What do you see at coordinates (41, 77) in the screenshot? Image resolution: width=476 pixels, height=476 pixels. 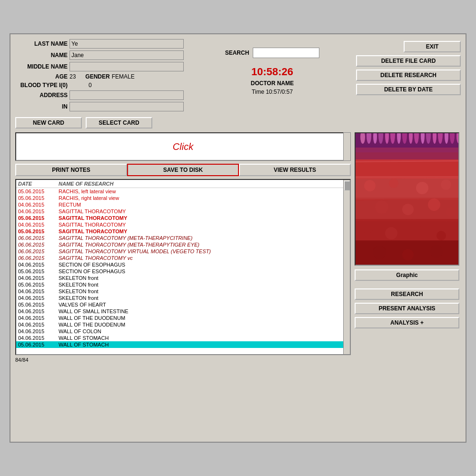 I see `age-label: AGE` at bounding box center [41, 77].